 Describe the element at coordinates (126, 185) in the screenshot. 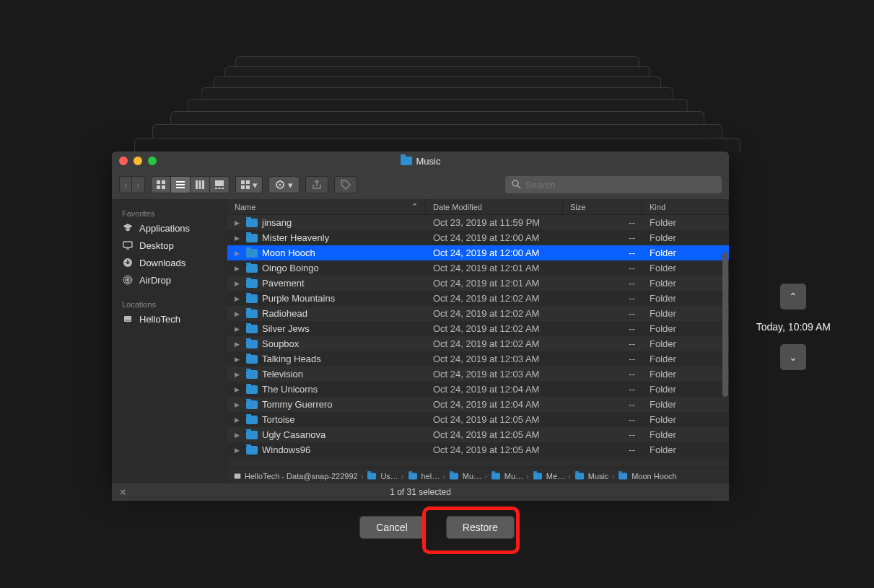

I see `back-button: ‹` at that location.